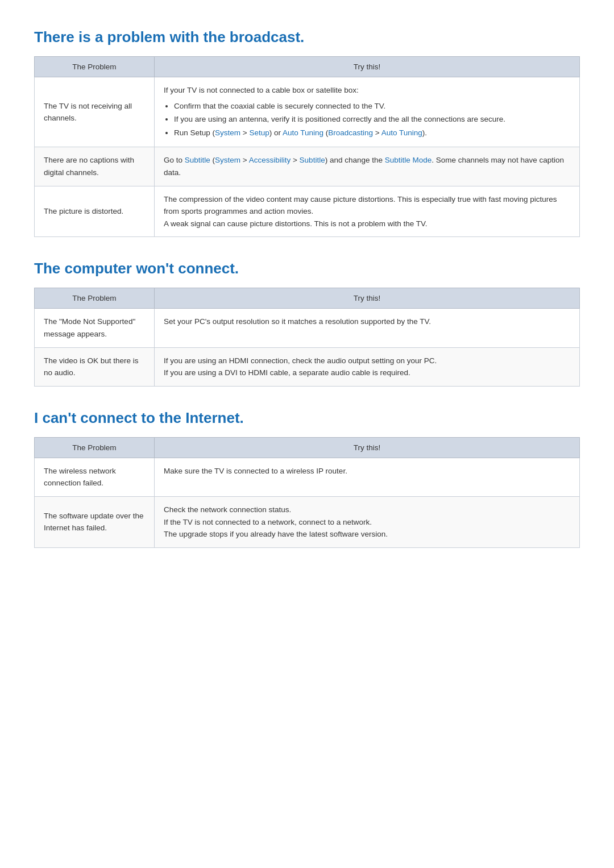 The width and height of the screenshot is (614, 868). I want to click on try-cell: If your TV is not connected to a cable b…, so click(367, 113).